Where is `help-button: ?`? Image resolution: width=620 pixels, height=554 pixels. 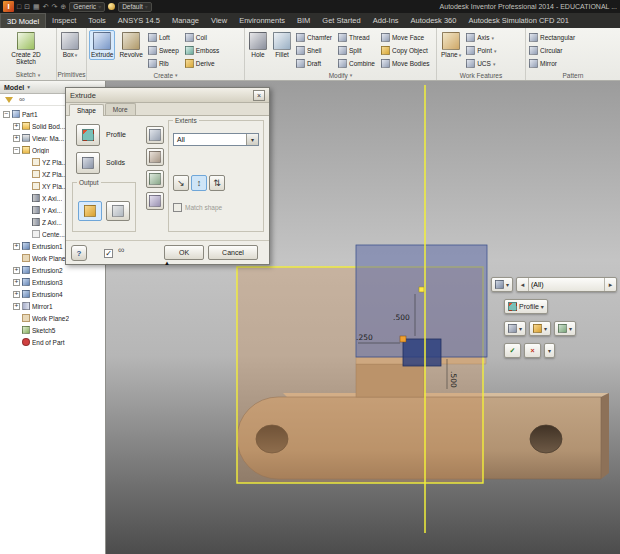 help-button: ? is located at coordinates (79, 253).